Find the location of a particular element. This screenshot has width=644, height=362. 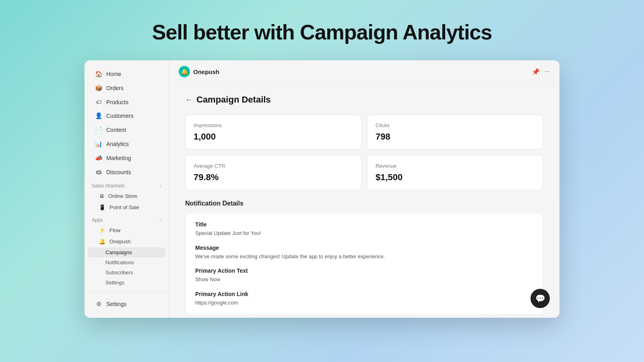

headline: Sell better with Campaign Analytics is located at coordinates (322, 32).